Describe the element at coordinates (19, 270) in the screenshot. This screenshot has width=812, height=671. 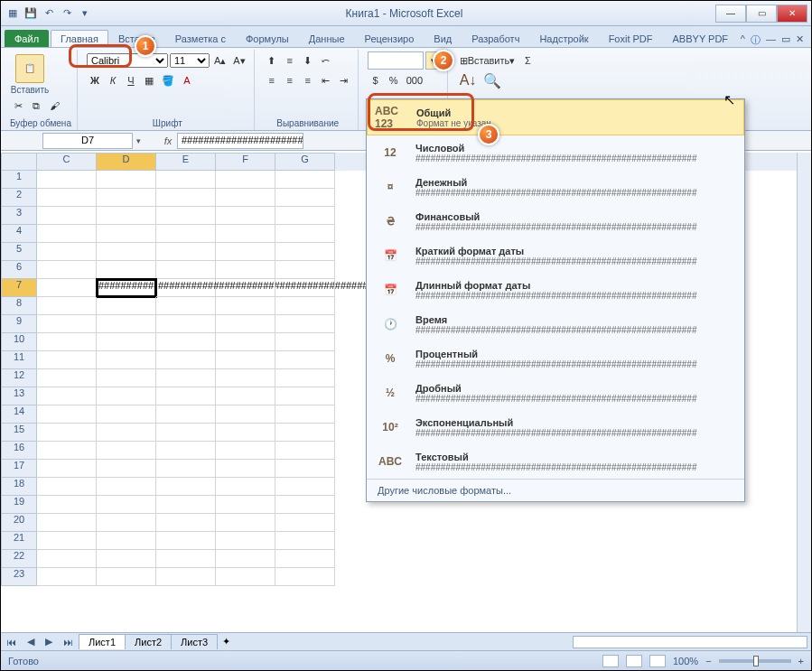
I see `row-header: 6` at that location.